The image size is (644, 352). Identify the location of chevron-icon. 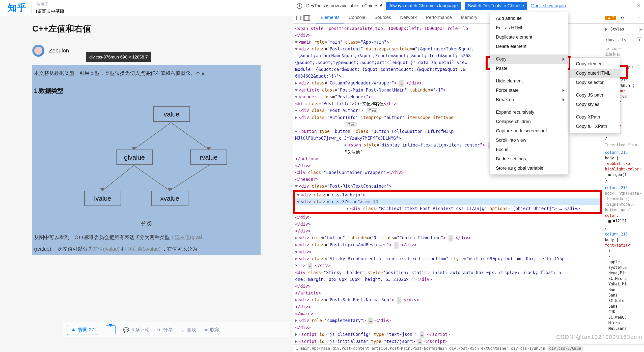
(606, 29).